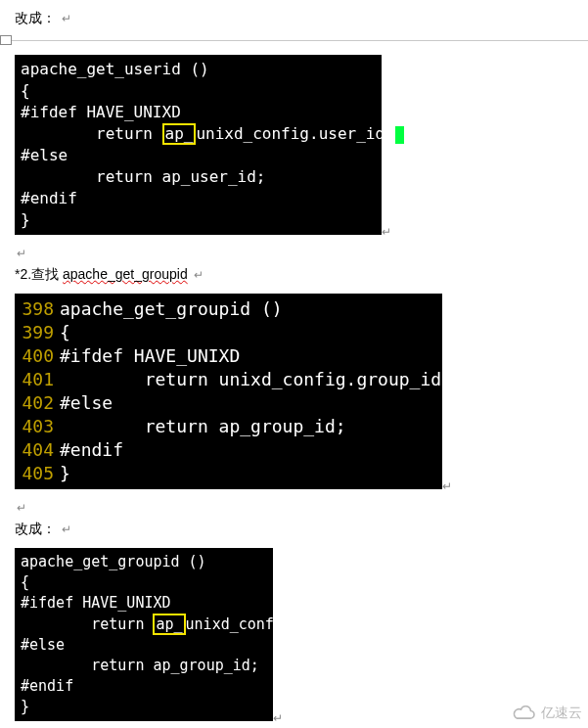 This screenshot has height=728, width=588. Describe the element at coordinates (37, 450) in the screenshot. I see `line-number: 404` at that location.